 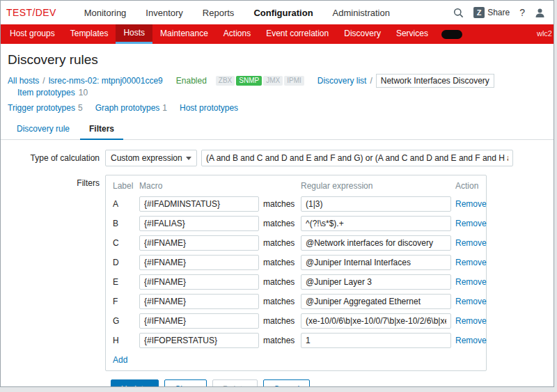 I want to click on availability-badges: ZBX SNMP JMX IPMI, so click(x=260, y=81).